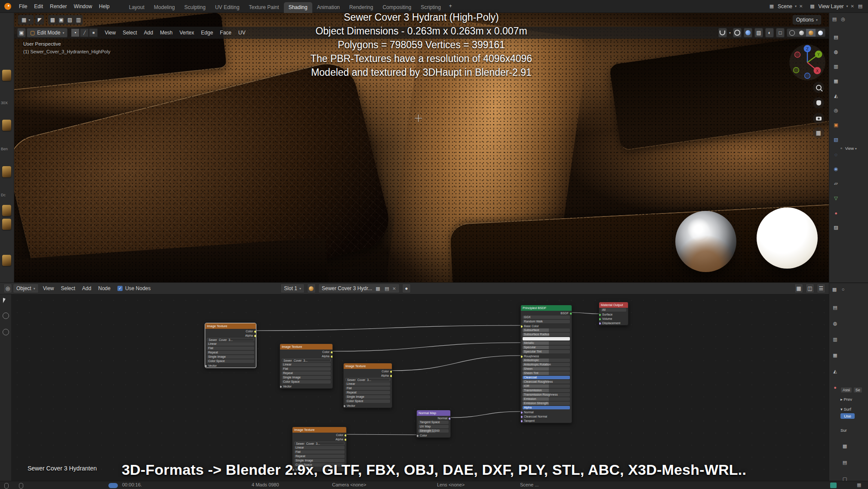 The height and width of the screenshot is (489, 868). I want to click on properties-tab-render-icon: ◍, so click(836, 52).